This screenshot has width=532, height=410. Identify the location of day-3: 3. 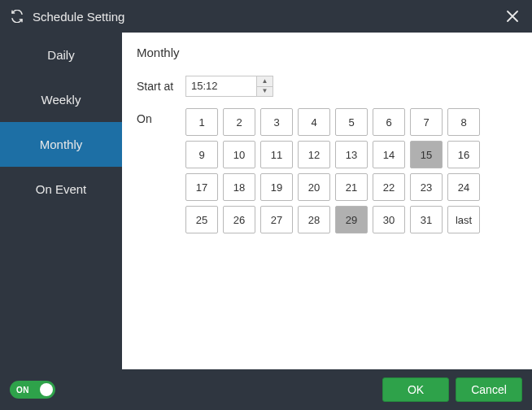
(277, 122).